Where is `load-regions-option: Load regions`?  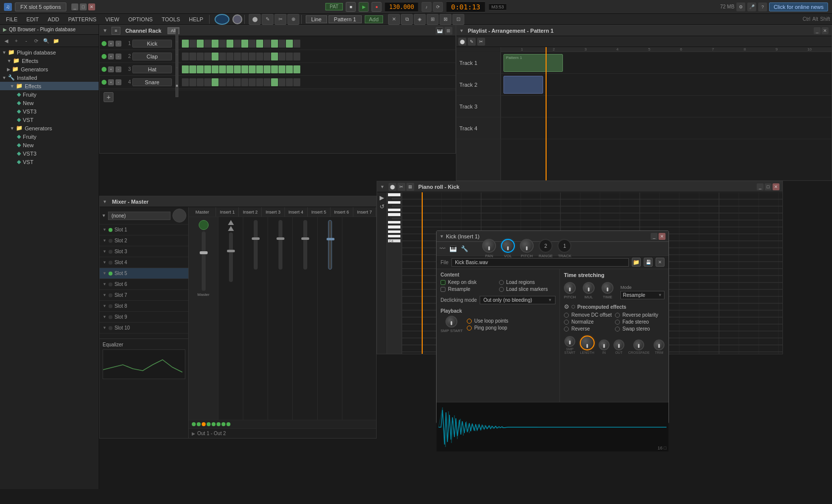
load-regions-option: Load regions is located at coordinates (527, 282).